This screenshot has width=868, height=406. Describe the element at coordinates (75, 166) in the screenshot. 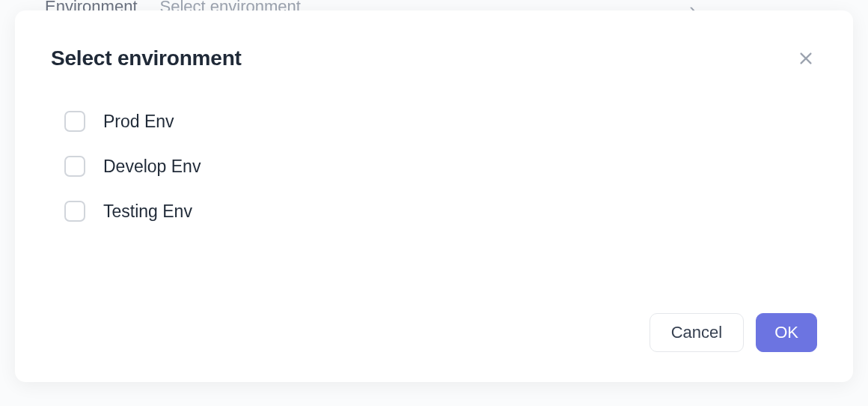

I see `checkbox-develop-env` at that location.